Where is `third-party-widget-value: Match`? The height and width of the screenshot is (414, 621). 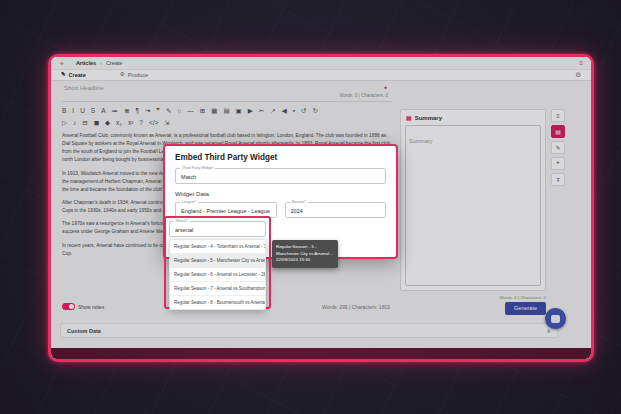 third-party-widget-value: Match is located at coordinates (280, 177).